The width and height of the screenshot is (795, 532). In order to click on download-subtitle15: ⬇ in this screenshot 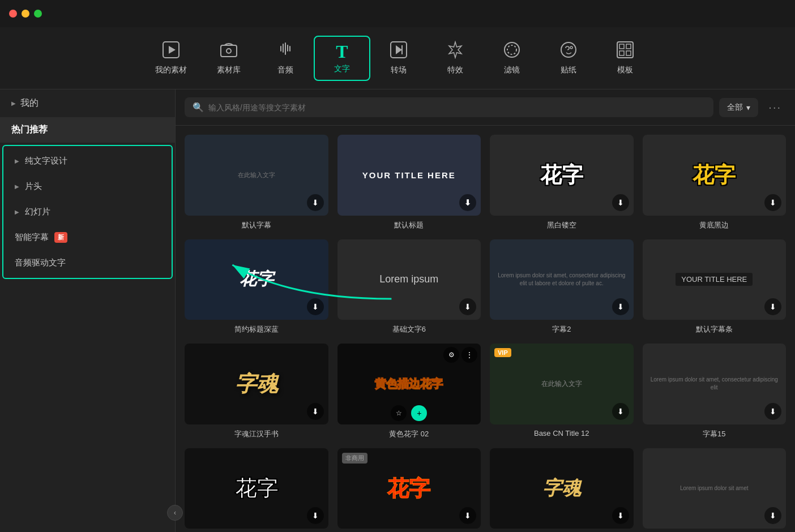, I will do `click(773, 411)`.